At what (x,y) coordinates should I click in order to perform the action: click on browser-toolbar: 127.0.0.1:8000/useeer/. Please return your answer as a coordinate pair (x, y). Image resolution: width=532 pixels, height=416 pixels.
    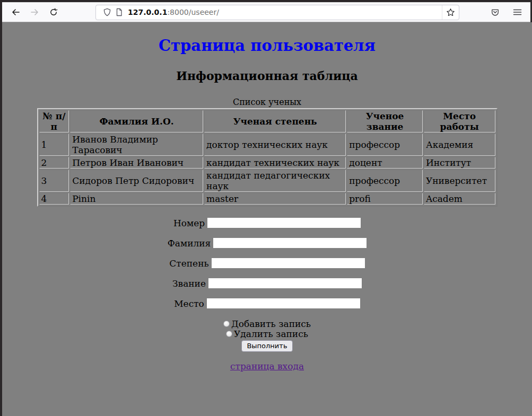
    Looking at the image, I should click on (266, 12).